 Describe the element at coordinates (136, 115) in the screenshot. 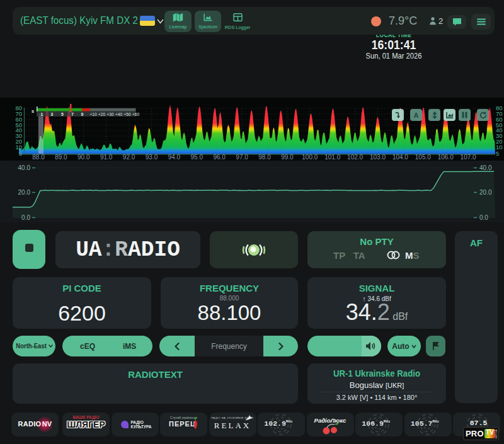

I see `svg-text: +60` at that location.